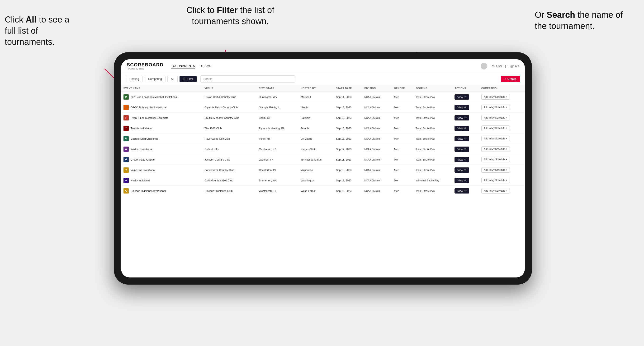  What do you see at coordinates (183, 66) in the screenshot?
I see `nav-tab-tournaments: TOURNAMENTS` at bounding box center [183, 66].